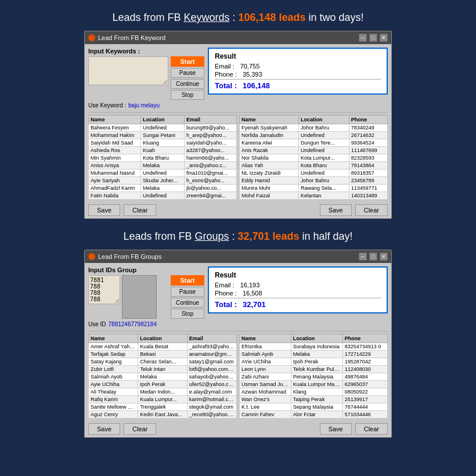 The height and width of the screenshot is (476, 476). What do you see at coordinates (313, 414) in the screenshot?
I see `table-row: Camrin FahevAlor Fctar571034446` at bounding box center [313, 414].